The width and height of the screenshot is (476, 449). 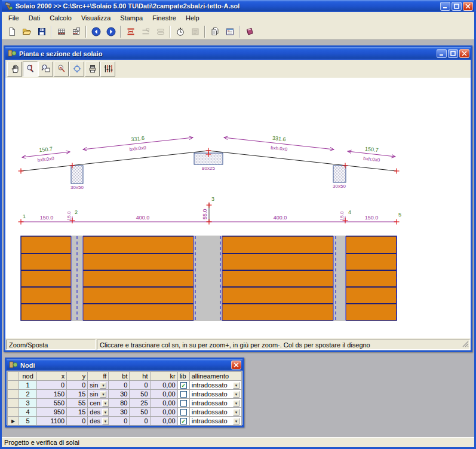 I want to click on cell-x: 550, so click(x=52, y=403).